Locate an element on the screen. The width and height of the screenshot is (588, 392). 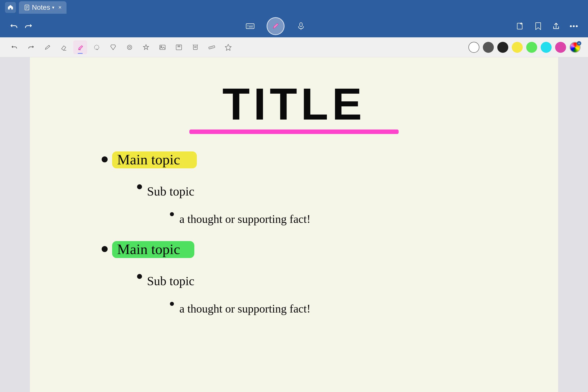
microphone-button is located at coordinates (301, 26).